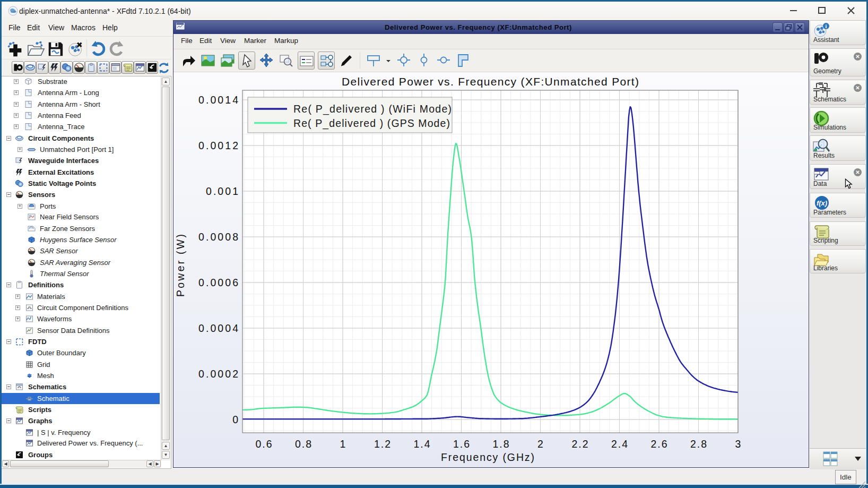 Image resolution: width=868 pixels, height=488 pixels. Describe the element at coordinates (382, 444) in the screenshot. I see `svg-text: 1.2` at that location.